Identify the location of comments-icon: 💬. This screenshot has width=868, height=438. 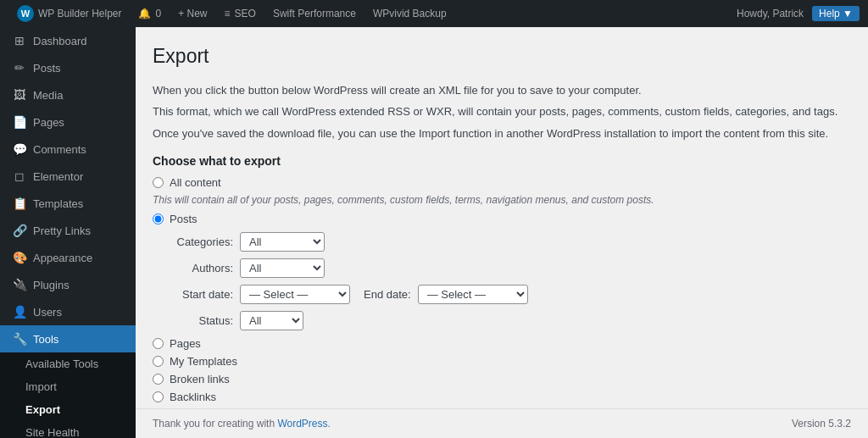
(19, 149).